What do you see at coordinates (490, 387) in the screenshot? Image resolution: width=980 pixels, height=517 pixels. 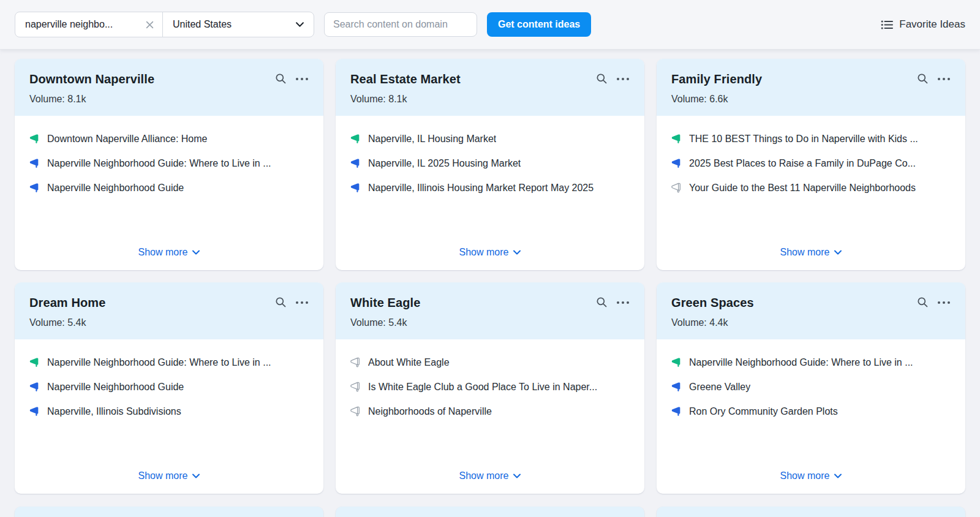 I see `headline-item: Is White Eagle Club a Good Place To Live…` at bounding box center [490, 387].